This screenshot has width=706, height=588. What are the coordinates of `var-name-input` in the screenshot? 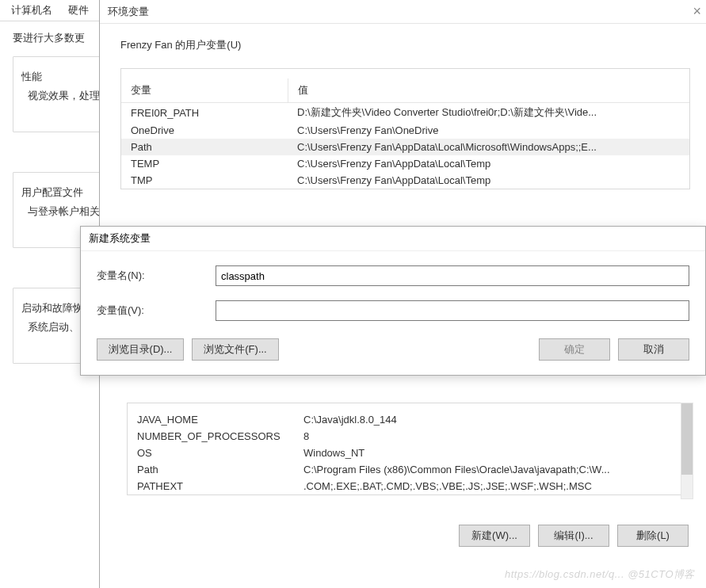 It's located at (452, 276).